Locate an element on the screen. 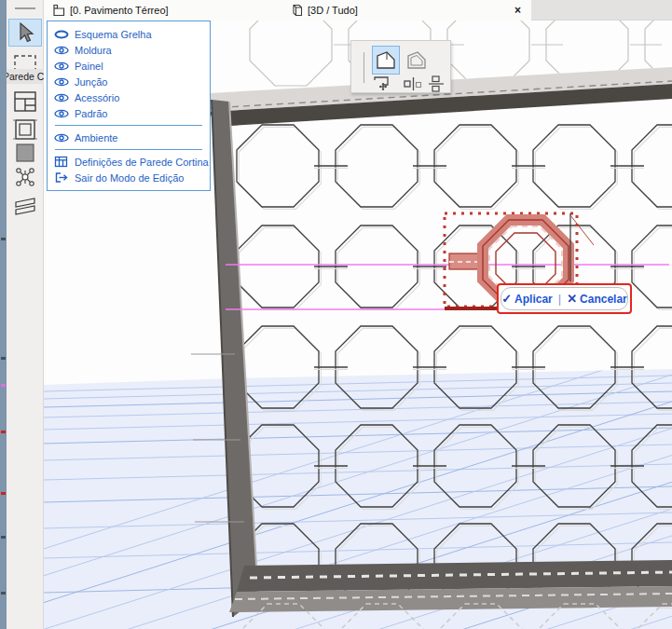 The image size is (672, 629). menu-item-label: Painel is located at coordinates (89, 66).